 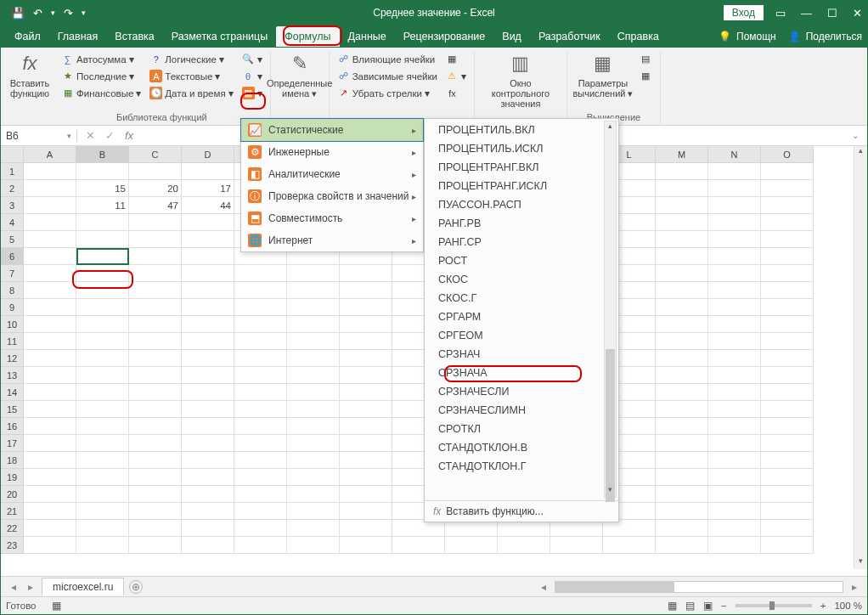 What do you see at coordinates (12, 460) in the screenshot?
I see `row-header: 18` at bounding box center [12, 460].